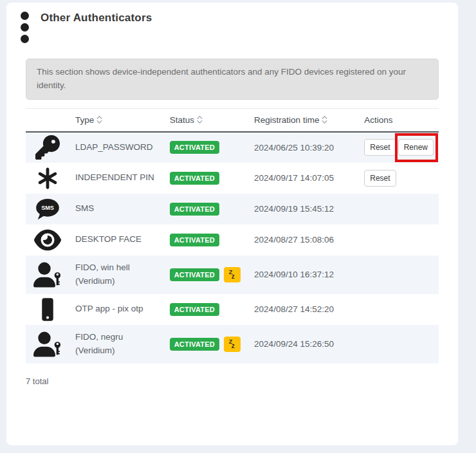 This screenshot has width=476, height=453. I want to click on total-count: 7 total, so click(242, 381).